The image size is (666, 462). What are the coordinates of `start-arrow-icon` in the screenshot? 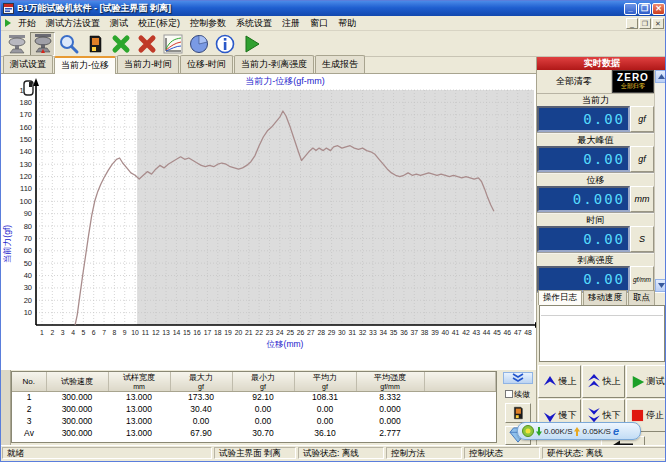 It's located at (8, 23).